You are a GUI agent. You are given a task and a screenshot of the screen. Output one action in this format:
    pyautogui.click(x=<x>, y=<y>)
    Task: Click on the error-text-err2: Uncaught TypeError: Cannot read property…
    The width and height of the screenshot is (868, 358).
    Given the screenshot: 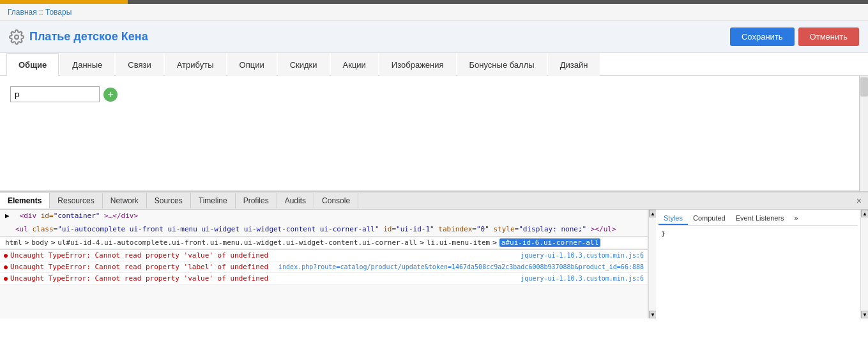 What is the action you would take?
    pyautogui.click(x=144, y=267)
    